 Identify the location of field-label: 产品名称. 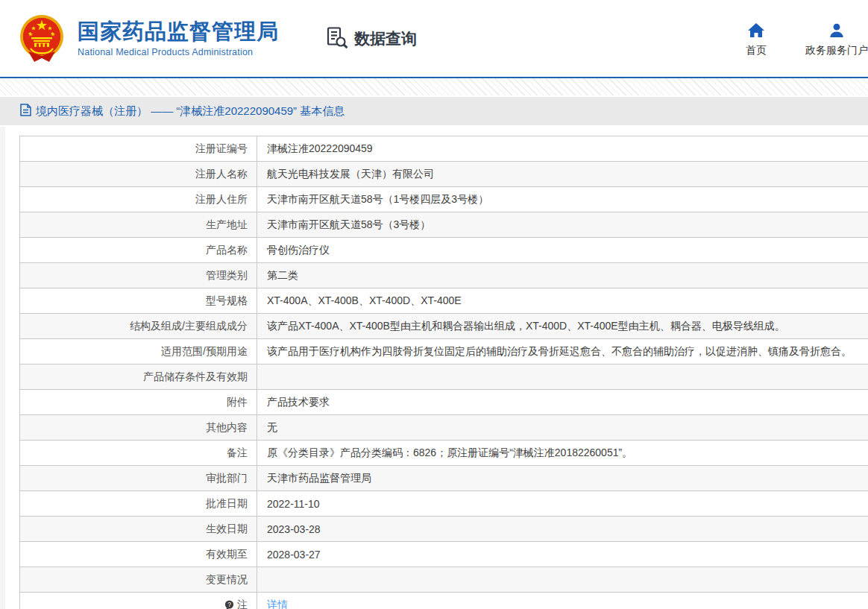
(227, 250).